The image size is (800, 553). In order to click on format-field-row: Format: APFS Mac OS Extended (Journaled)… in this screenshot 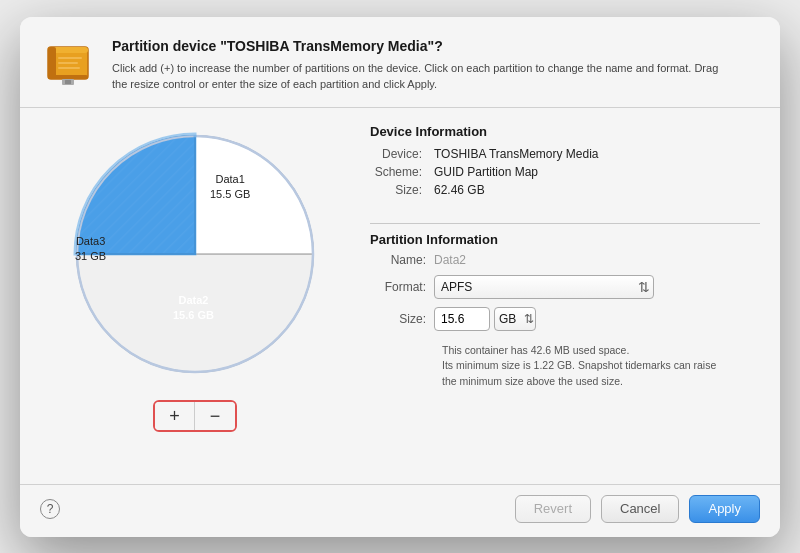, I will do `click(565, 287)`.